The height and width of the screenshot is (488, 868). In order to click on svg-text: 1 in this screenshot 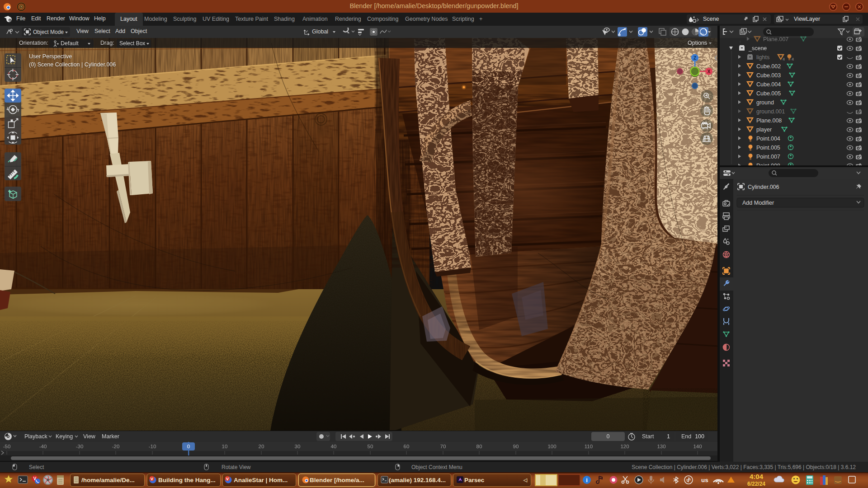, I will do `click(668, 436)`.